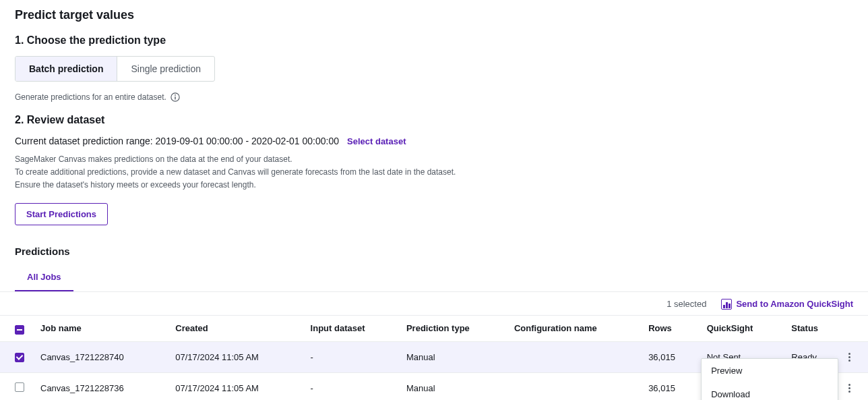  I want to click on dataset-range-label: Current dataset prediction range: 2019-0…, so click(177, 141).